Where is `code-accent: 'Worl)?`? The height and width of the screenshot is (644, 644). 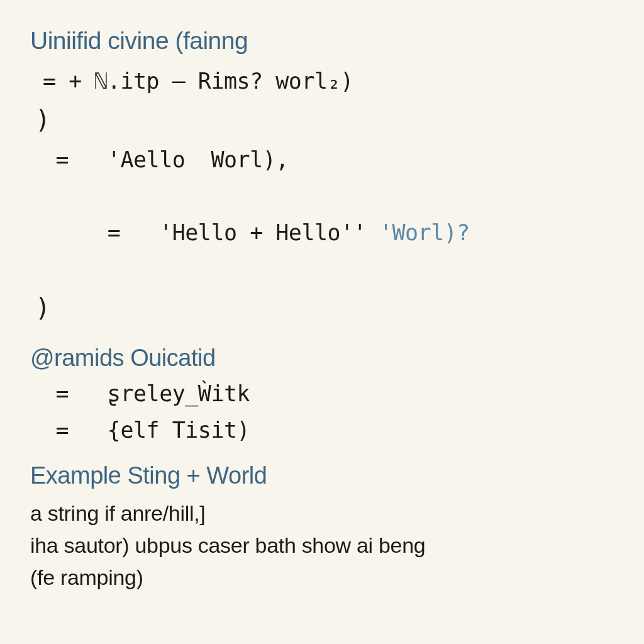
code-accent: 'Worl)? is located at coordinates (425, 233).